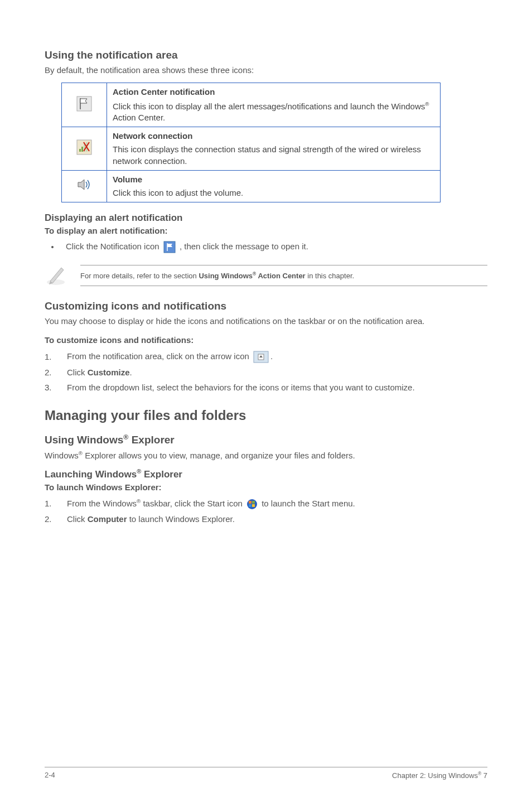  I want to click on heading-pre: Using Windows, so click(84, 439).